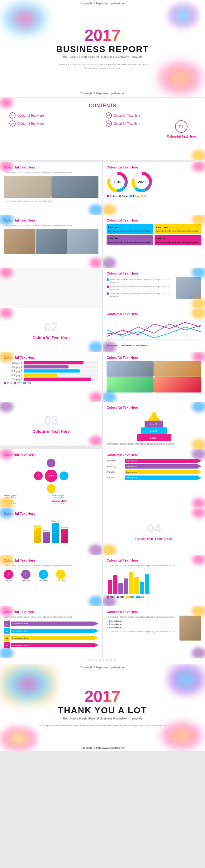 Image resolution: width=205 pixels, height=868 pixels. Describe the element at coordinates (154, 539) in the screenshot. I see `section-label-04: Colourful Text Here` at that location.